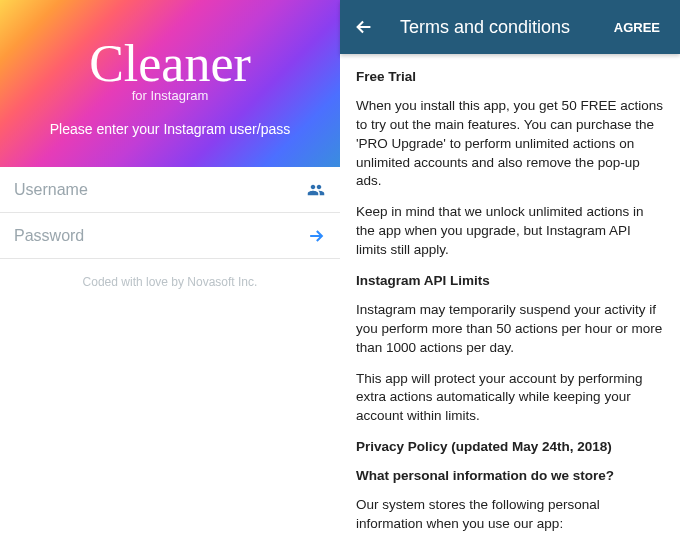  I want to click on api-limits-heading: Instagram API Limits, so click(510, 282).